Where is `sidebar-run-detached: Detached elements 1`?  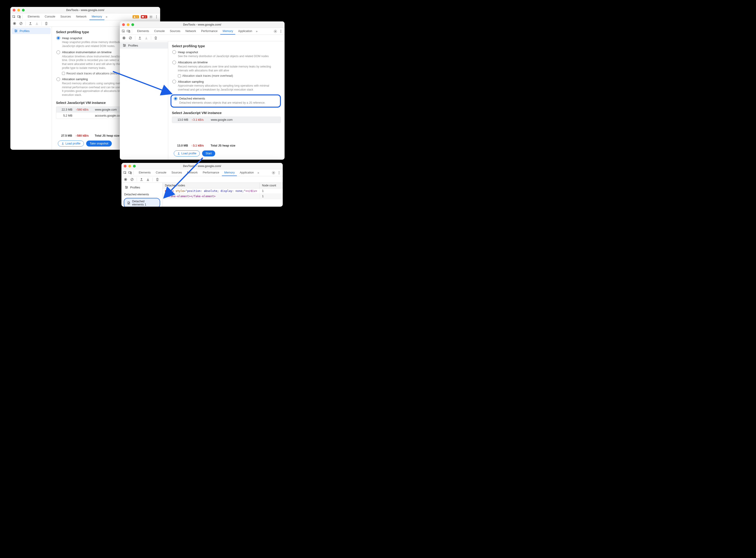
sidebar-run-detached: Detached elements 1 is located at coordinates (142, 202).